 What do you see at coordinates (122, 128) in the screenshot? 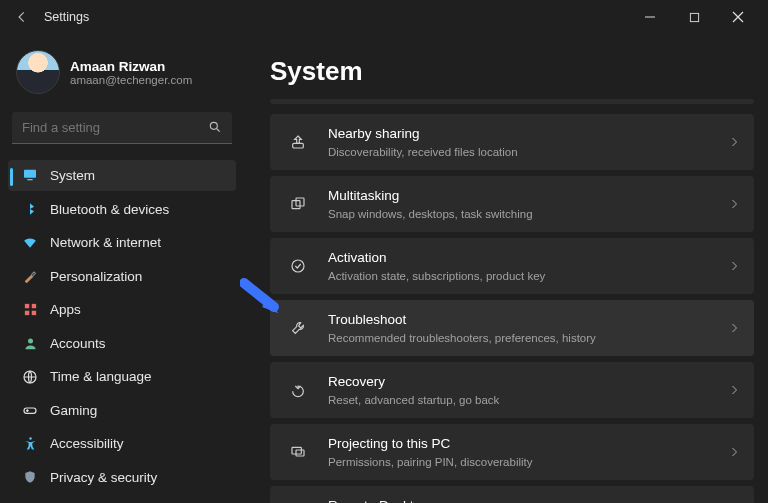
I see `search-box` at bounding box center [122, 128].